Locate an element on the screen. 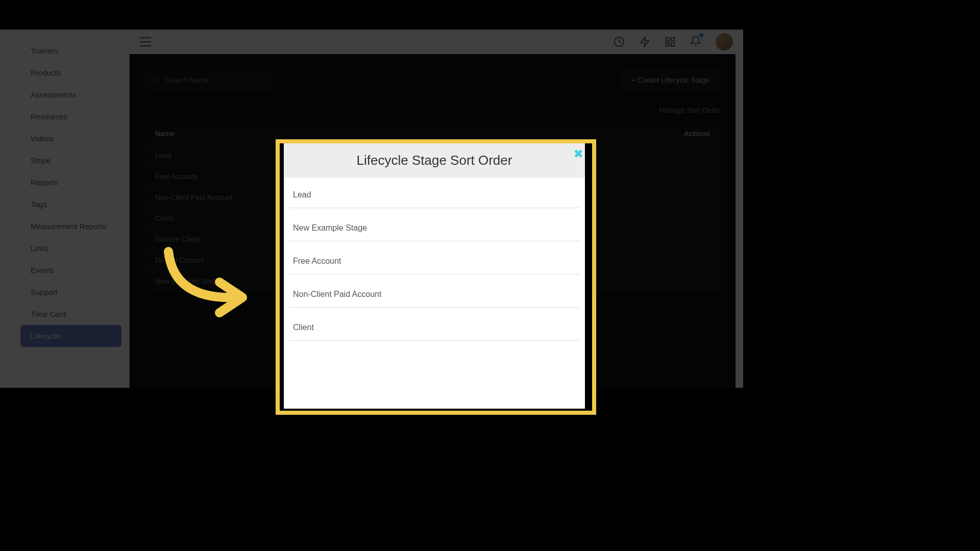 This screenshot has width=980, height=551. stage-item-non-client-paid: Non-Client Paid Account is located at coordinates (434, 291).